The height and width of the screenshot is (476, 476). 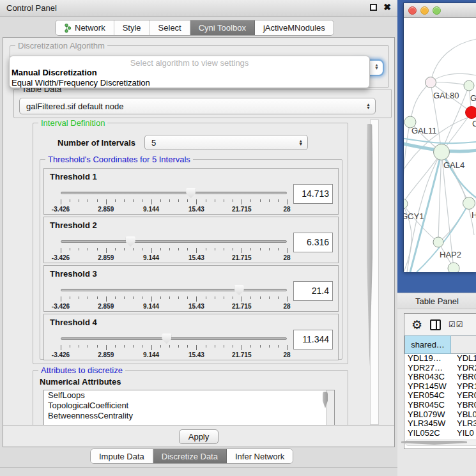 I want to click on cell-name: YDR2, so click(x=464, y=368).